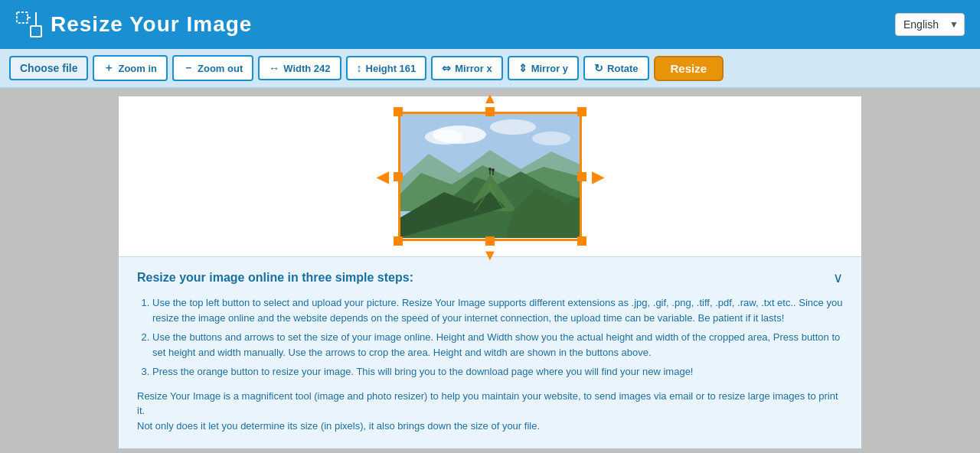  Describe the element at coordinates (130, 68) in the screenshot. I see `zoom-in-button: ＋ Zoom in` at that location.